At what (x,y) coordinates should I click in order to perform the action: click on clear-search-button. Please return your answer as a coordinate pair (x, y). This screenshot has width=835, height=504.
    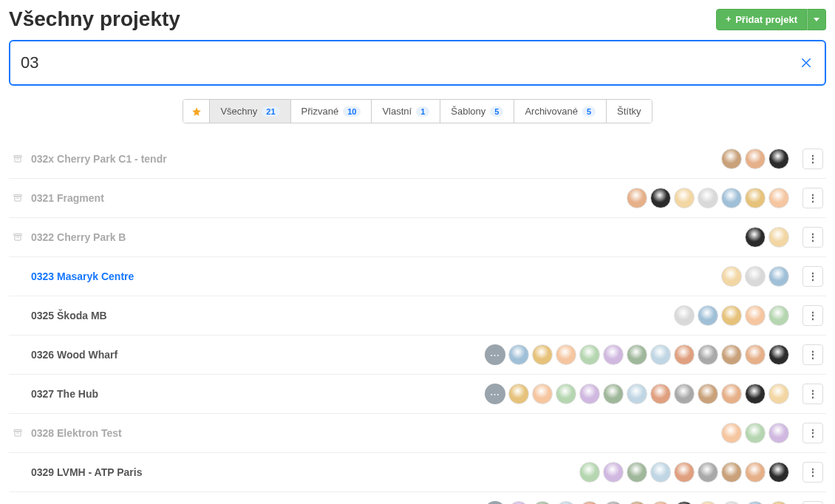
    Looking at the image, I should click on (806, 63).